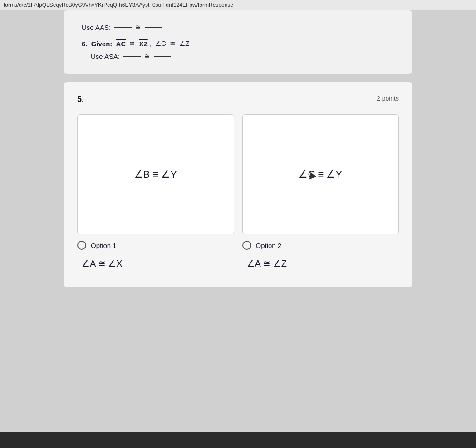 The height and width of the screenshot is (448, 476). Describe the element at coordinates (132, 44) in the screenshot. I see `congruent-sym2: ≅` at that location.